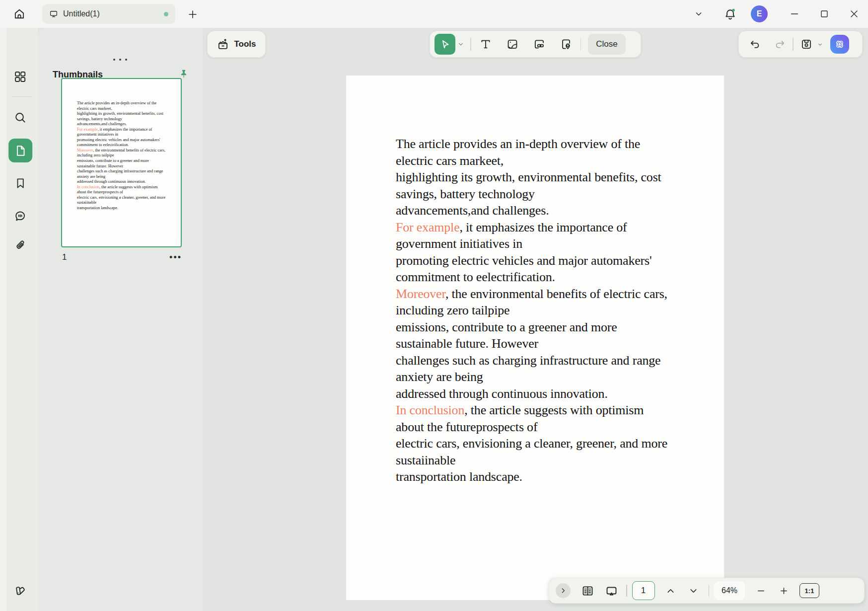 This screenshot has height=611, width=868. Describe the element at coordinates (20, 76) in the screenshot. I see `grid-icon` at that location.